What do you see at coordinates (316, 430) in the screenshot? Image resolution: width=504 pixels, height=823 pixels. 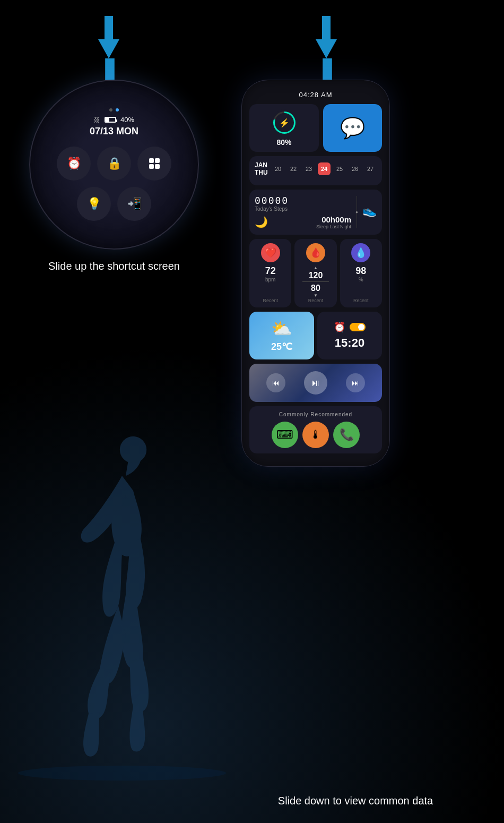 I see `band-recommended: Commonly Recommended ⌨ 🌡 📞` at bounding box center [316, 430].